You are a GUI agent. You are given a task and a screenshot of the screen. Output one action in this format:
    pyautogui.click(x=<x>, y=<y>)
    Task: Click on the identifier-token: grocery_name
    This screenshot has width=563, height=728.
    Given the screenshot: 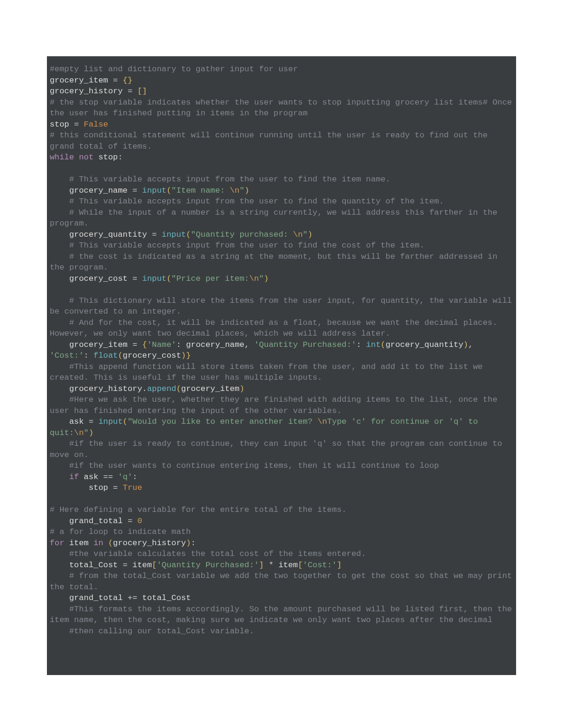 What is the action you would take?
    pyautogui.click(x=100, y=190)
    